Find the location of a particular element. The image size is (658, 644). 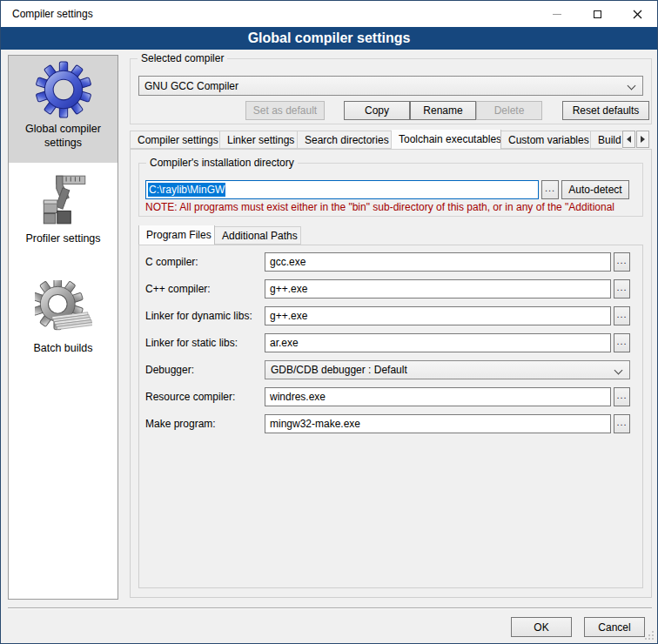

tab-additional-paths: Additional Paths is located at coordinates (258, 235).